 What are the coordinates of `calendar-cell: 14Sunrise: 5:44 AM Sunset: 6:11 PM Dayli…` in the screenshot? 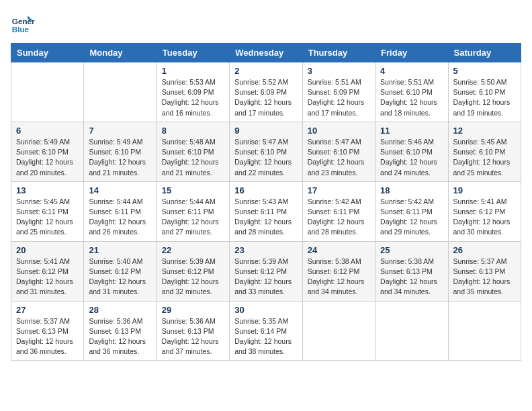 It's located at (120, 211).